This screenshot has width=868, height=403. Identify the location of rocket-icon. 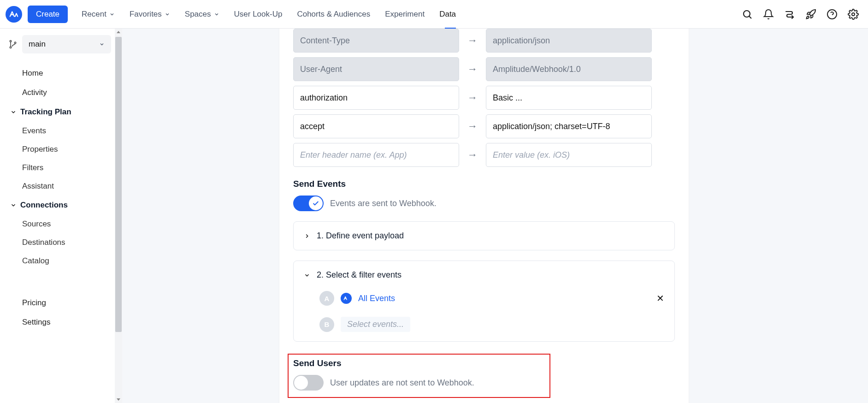
(811, 14).